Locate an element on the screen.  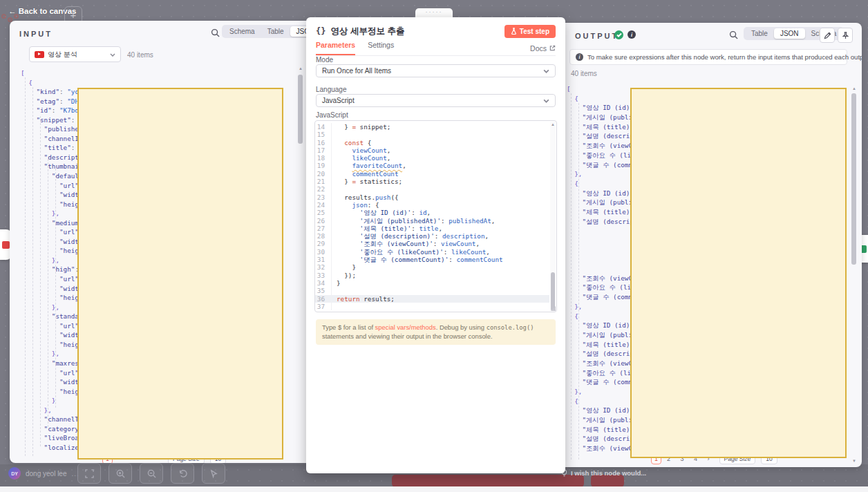
info-icon: i is located at coordinates (579, 57).